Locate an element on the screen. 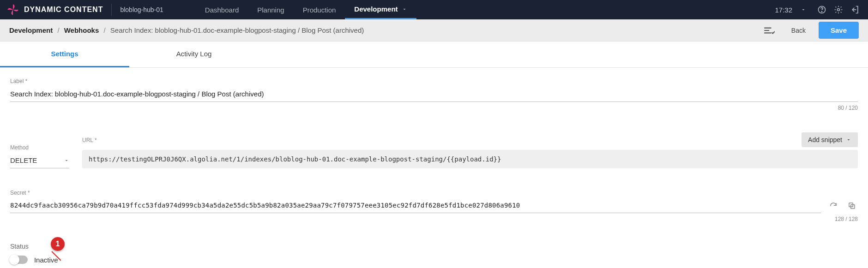 The width and height of the screenshot is (868, 268). tab-activity-log: Activity Log is located at coordinates (194, 54).